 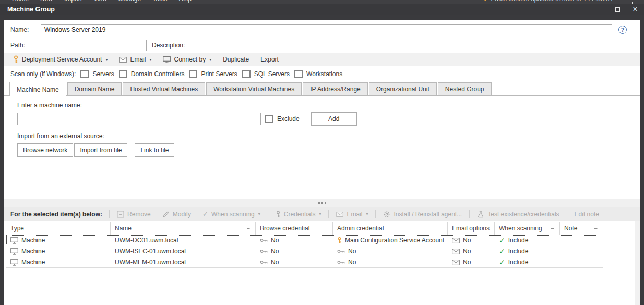 I want to click on path-field, so click(x=94, y=45).